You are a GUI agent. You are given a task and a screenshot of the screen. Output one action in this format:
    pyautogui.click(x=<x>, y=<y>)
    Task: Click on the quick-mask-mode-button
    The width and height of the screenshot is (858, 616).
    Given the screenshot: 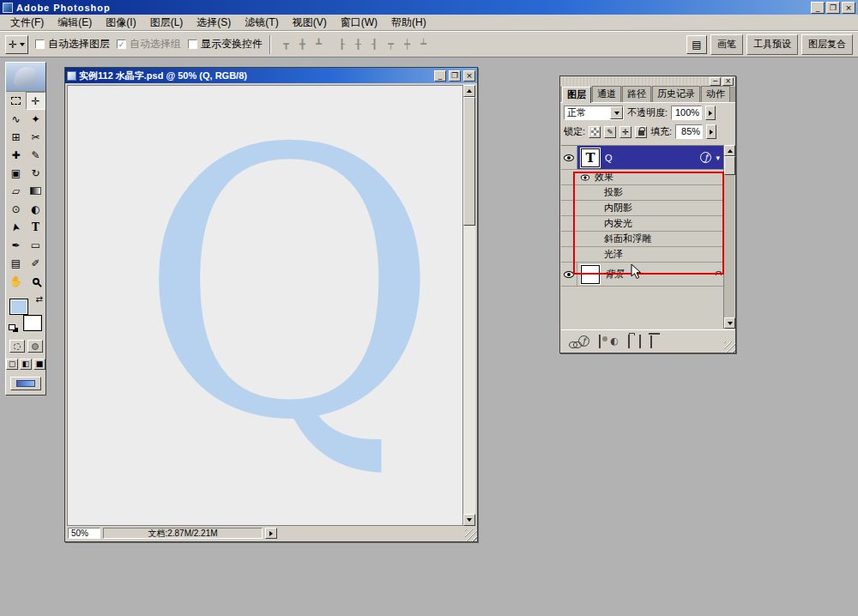 What is the action you would take?
    pyautogui.click(x=35, y=347)
    